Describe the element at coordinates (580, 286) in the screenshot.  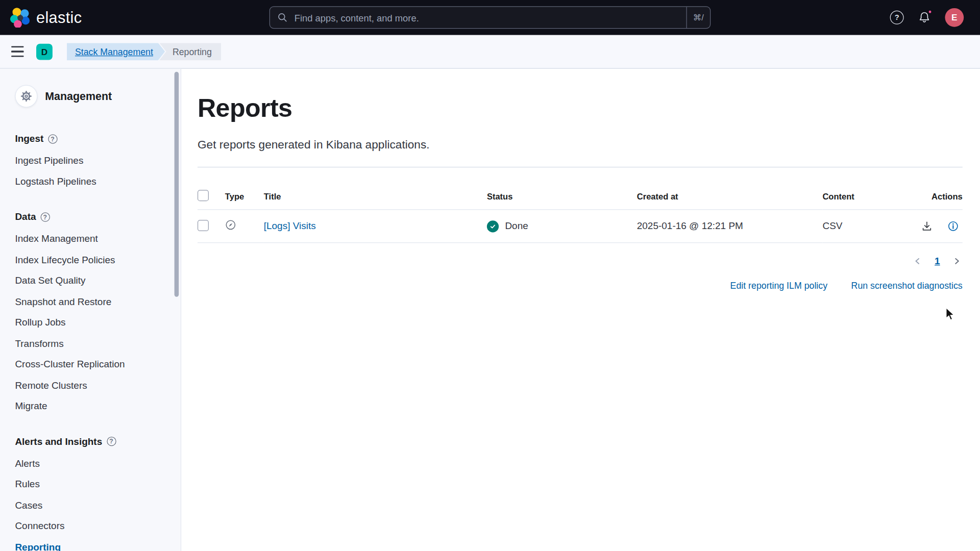
I see `footer-links: Edit reporting ILM policy Run screenshot…` at that location.